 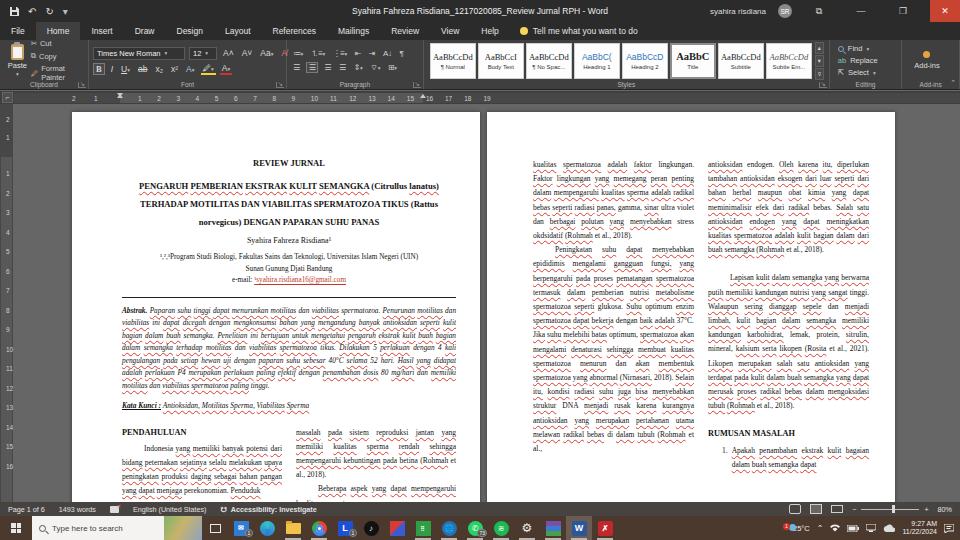 I want to click on numbering-icon: ⒈≡▾, so click(x=318, y=54).